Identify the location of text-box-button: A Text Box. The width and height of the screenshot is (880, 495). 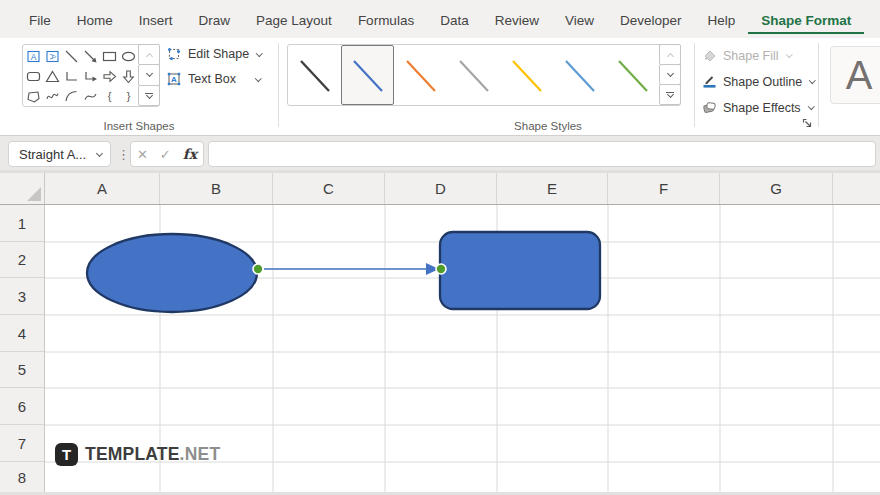
(213, 79).